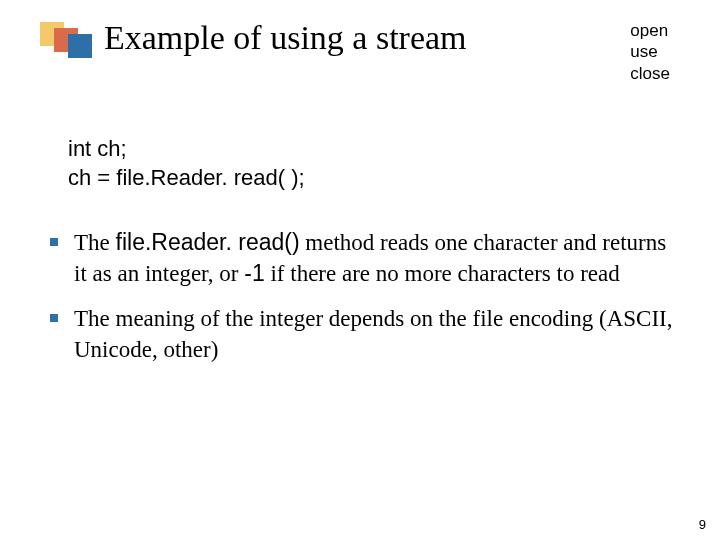 Image resolution: width=720 pixels, height=540 pixels. What do you see at coordinates (374, 164) in the screenshot?
I see `code-block: int ch; ch = file.Reader. read( );` at bounding box center [374, 164].